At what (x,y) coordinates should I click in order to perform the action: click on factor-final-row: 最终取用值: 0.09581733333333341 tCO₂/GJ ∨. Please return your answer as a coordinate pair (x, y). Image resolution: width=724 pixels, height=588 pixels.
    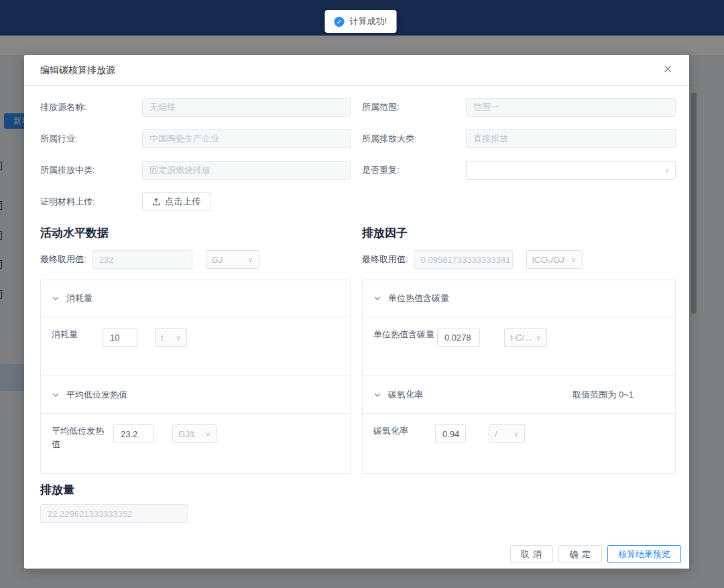
    Looking at the image, I should click on (519, 259).